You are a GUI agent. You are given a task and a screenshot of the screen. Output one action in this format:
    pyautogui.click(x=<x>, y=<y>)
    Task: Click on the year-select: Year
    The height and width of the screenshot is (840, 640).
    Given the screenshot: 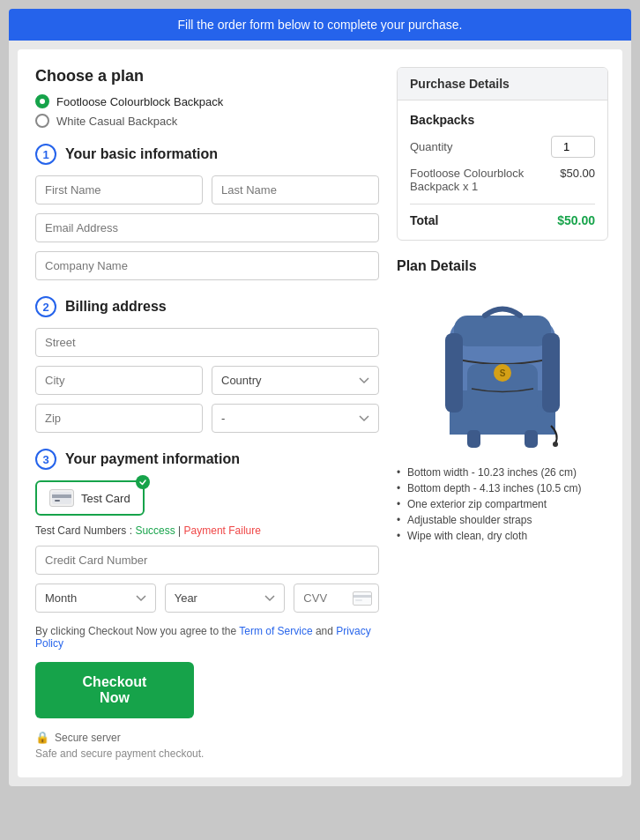 What is the action you would take?
    pyautogui.click(x=226, y=598)
    